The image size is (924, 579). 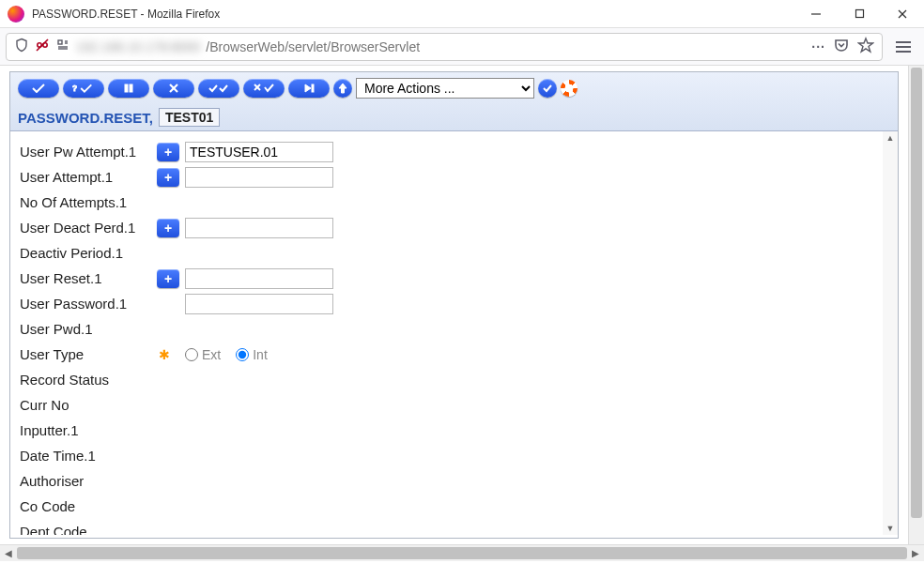 What do you see at coordinates (85, 529) in the screenshot?
I see `field-label: Dept Code` at bounding box center [85, 529].